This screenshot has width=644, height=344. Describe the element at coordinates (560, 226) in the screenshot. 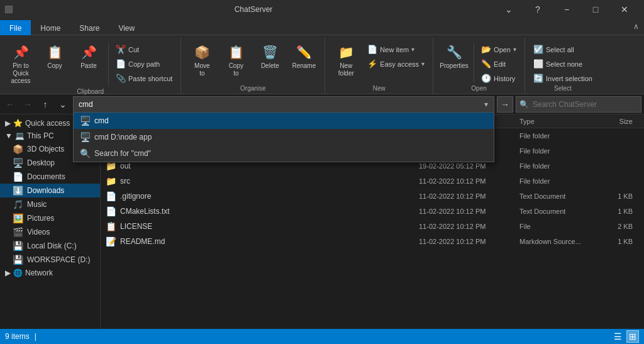

I see `file-type: File` at that location.